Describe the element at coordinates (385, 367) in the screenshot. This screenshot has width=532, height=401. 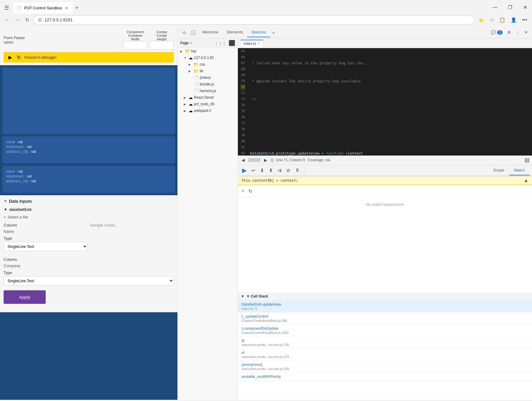
I see `cs-item-5: (anonymous) react-dom.produ...ion.min.js…` at that location.